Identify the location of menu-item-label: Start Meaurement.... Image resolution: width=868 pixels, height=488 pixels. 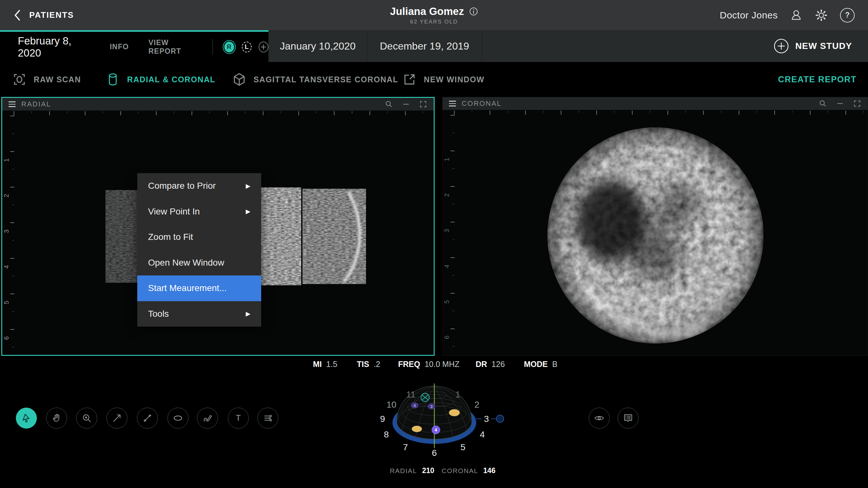
(187, 288).